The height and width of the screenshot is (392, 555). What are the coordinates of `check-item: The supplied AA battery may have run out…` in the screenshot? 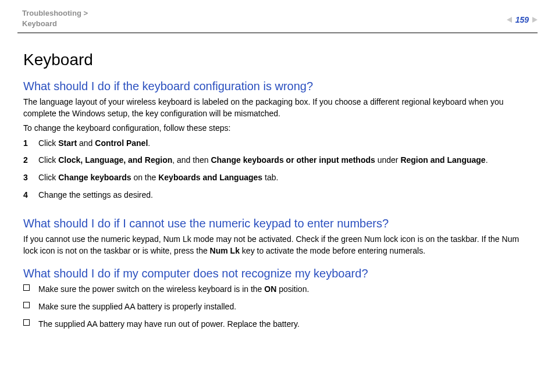 It's located at (278, 327).